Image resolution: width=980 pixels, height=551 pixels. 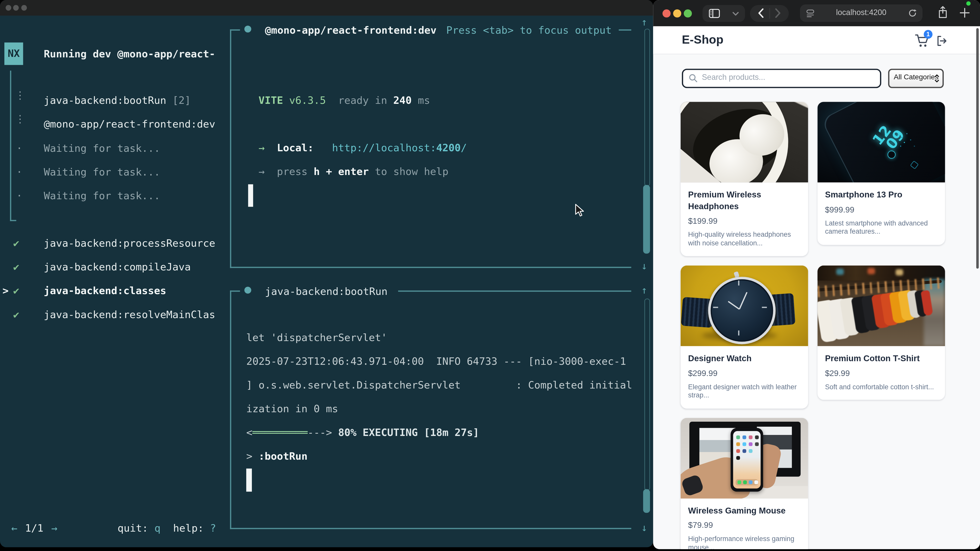 I want to click on pane2-status-dot-icon, so click(x=248, y=290).